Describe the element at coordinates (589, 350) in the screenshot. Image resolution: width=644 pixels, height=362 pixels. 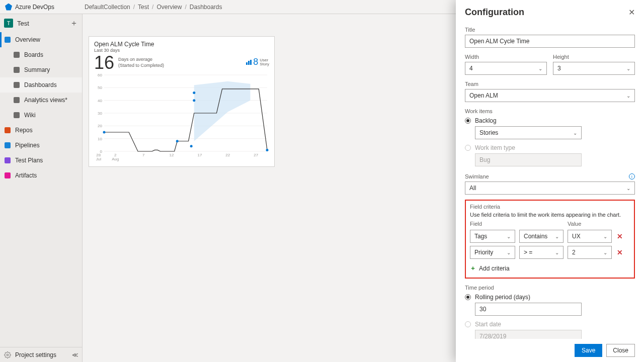
I see `save-button: Save` at that location.